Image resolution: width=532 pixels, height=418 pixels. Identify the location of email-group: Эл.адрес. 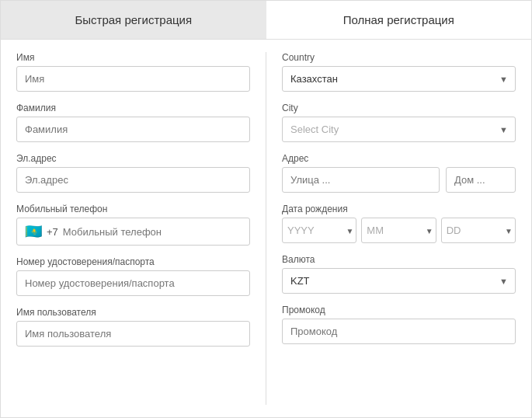
(134, 172).